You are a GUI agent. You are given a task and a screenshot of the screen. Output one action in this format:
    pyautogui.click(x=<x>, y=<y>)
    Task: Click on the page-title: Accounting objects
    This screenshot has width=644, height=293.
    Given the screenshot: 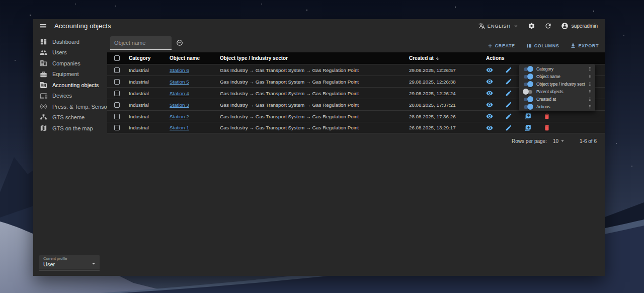 What is the action you would take?
    pyautogui.click(x=83, y=26)
    